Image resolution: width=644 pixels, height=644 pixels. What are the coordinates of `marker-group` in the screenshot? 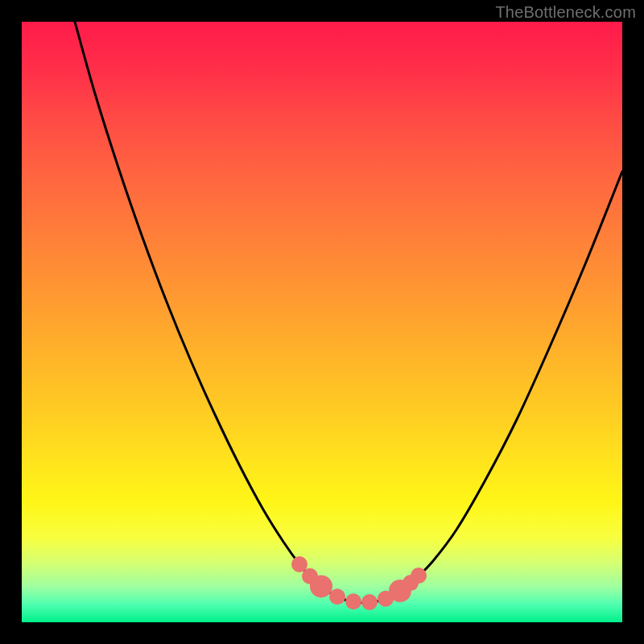 It's located at (359, 583).